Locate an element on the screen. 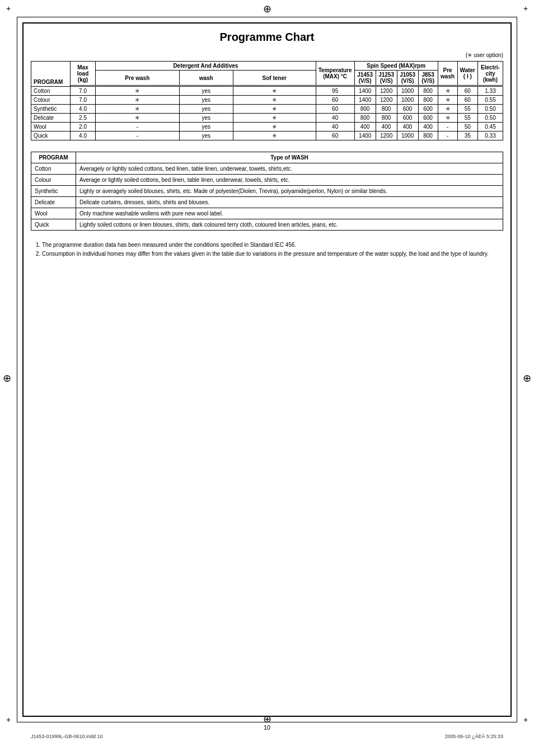  circle-crosshair-left: ⊕ is located at coordinates (7, 378).